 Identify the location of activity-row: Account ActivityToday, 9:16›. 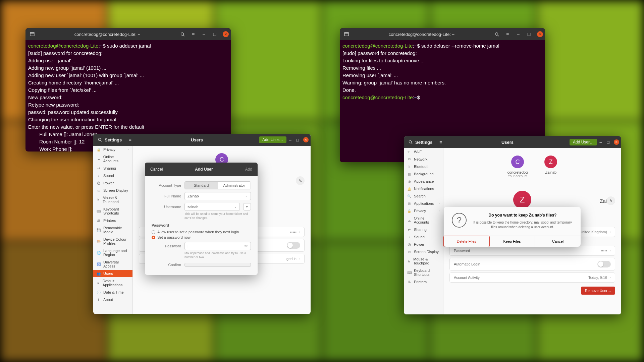
(532, 278).